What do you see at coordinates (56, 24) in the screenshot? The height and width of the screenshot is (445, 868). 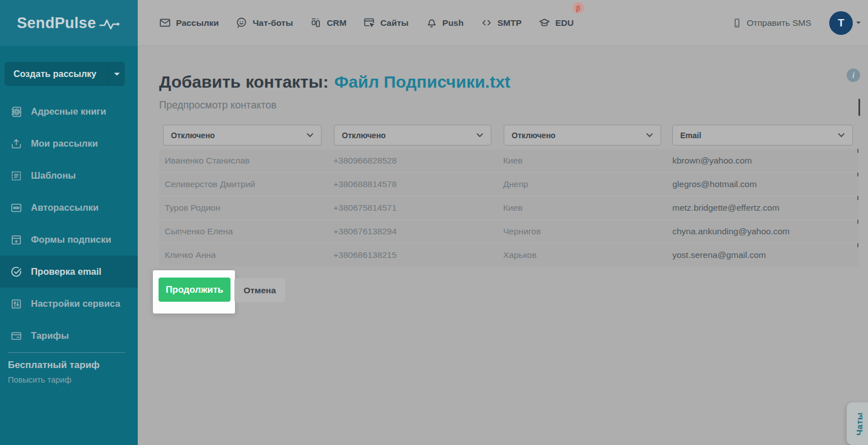 I see `logo-text: SendPulse` at bounding box center [56, 24].